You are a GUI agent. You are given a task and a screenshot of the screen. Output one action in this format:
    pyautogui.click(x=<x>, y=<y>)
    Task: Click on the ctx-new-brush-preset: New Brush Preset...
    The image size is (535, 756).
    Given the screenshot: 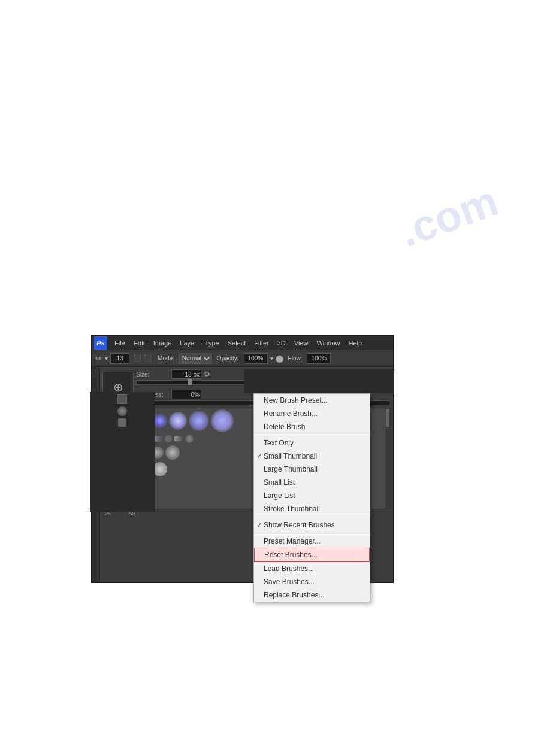 What is the action you would take?
    pyautogui.click(x=312, y=400)
    